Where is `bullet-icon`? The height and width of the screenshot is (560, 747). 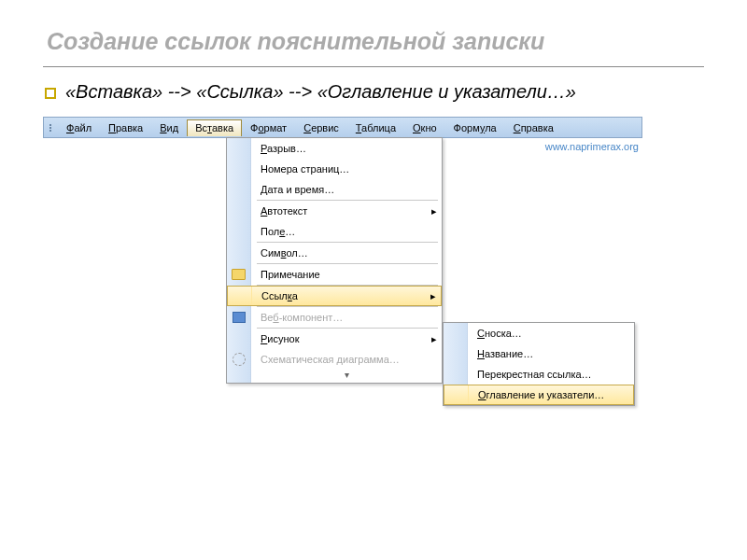 bullet-icon is located at coordinates (50, 93).